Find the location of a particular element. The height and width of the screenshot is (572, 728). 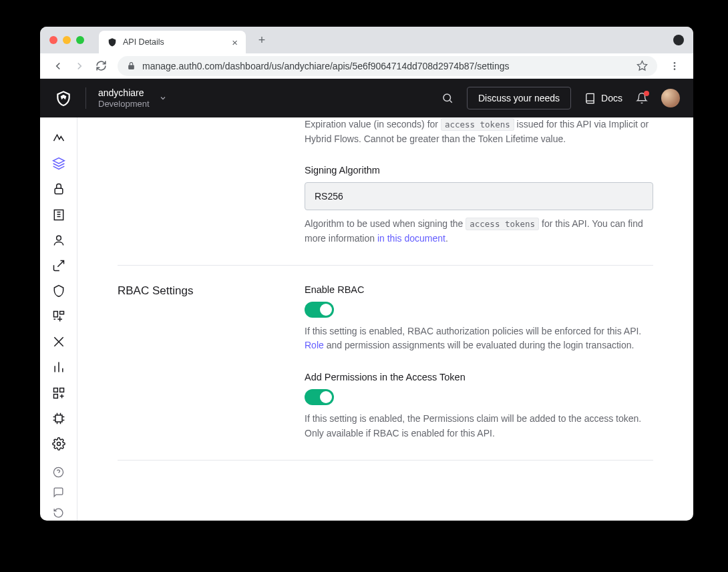

reload-button is located at coordinates (101, 66).